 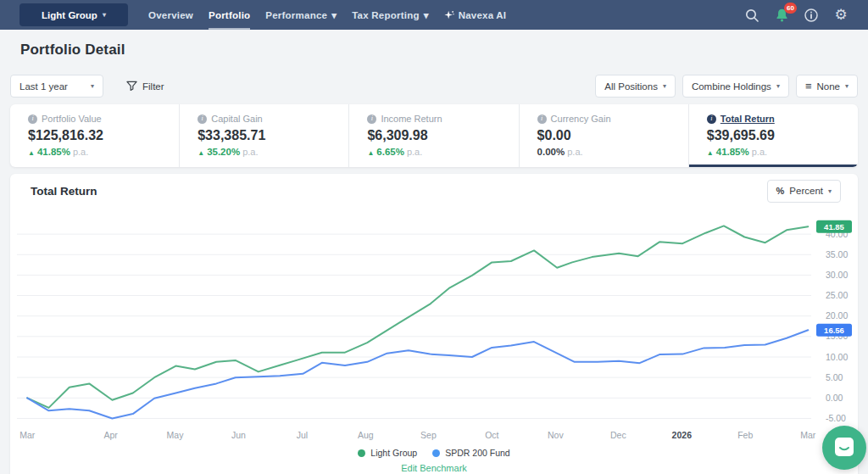 I want to click on tab-performance: Performance ▾, so click(x=301, y=15).